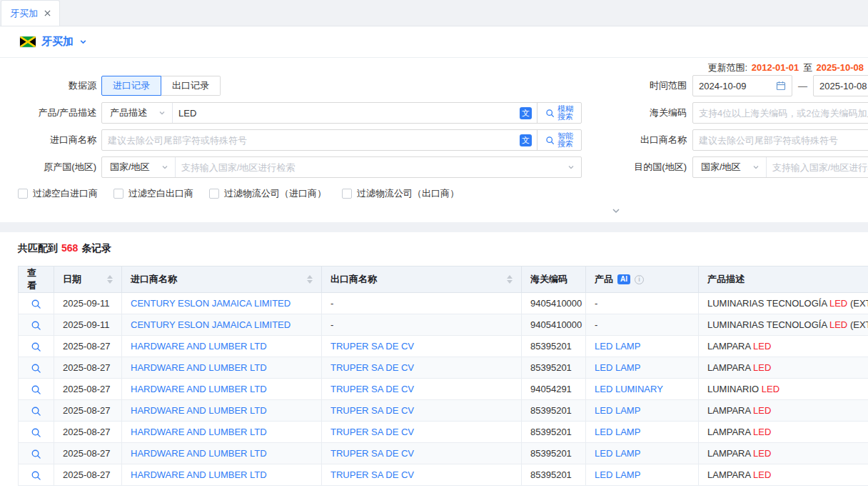  I want to click on date-to-input, so click(841, 86).